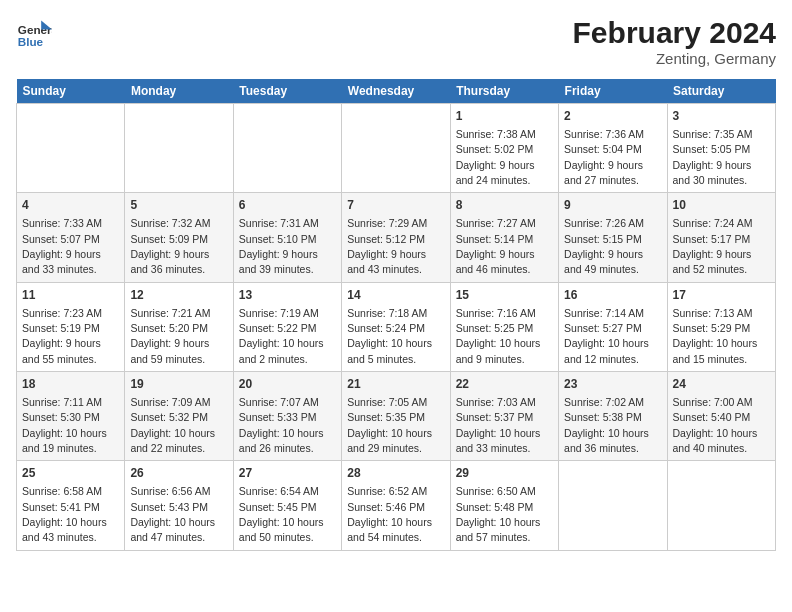 Image resolution: width=792 pixels, height=612 pixels. What do you see at coordinates (390, 514) in the screenshot?
I see `day-info: Sunrise: 6:52 AM Sunset: 5:46 PM Dayligh…` at bounding box center [390, 514].